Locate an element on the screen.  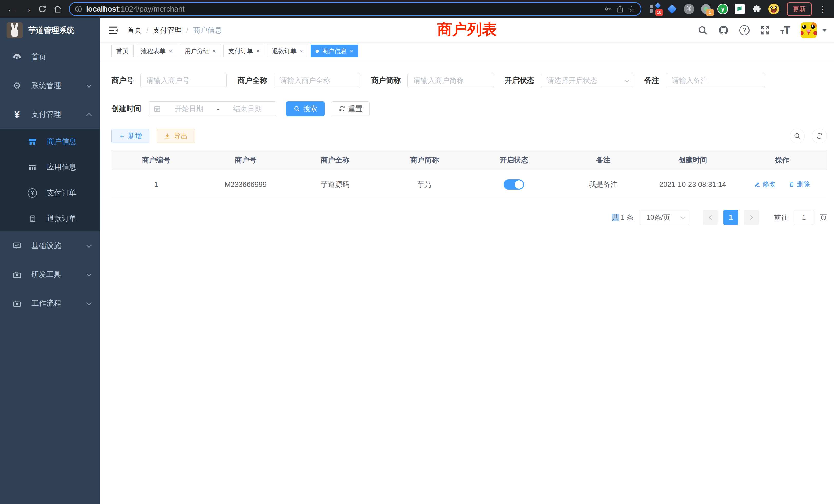
cell-full-name: 芋道源码 is located at coordinates (335, 185).